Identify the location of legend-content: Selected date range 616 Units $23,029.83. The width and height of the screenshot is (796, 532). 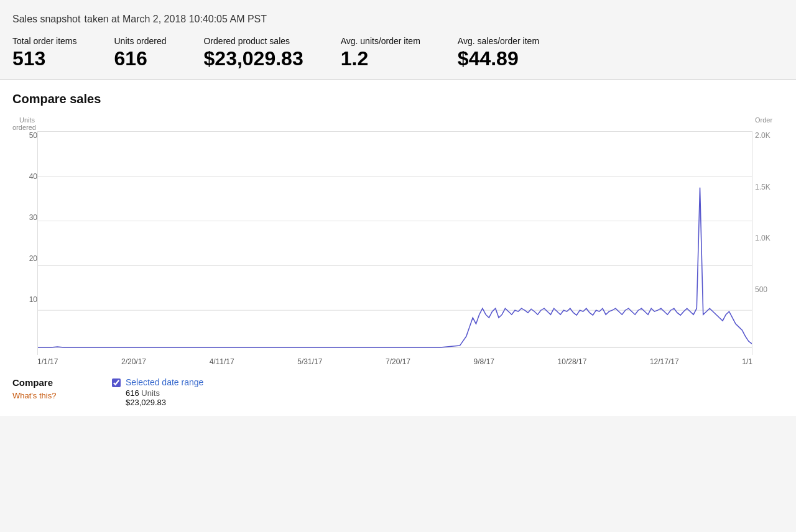
(164, 392).